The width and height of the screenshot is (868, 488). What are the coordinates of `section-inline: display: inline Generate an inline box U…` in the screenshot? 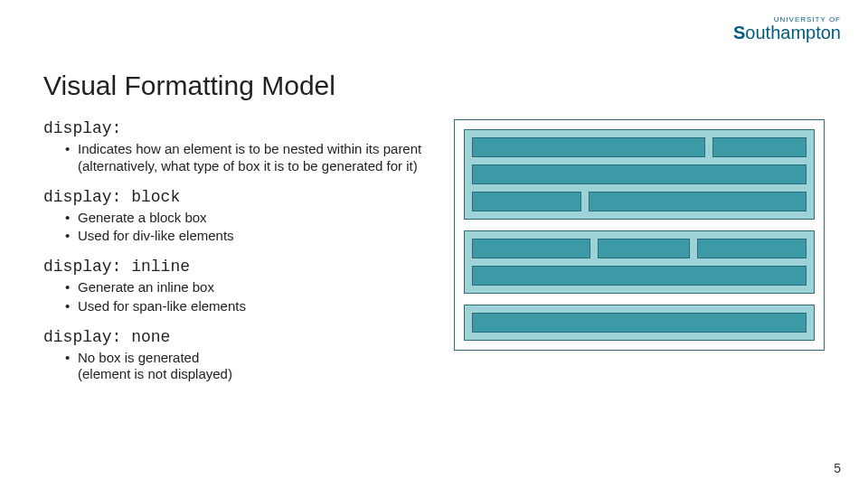 It's located at (238, 286).